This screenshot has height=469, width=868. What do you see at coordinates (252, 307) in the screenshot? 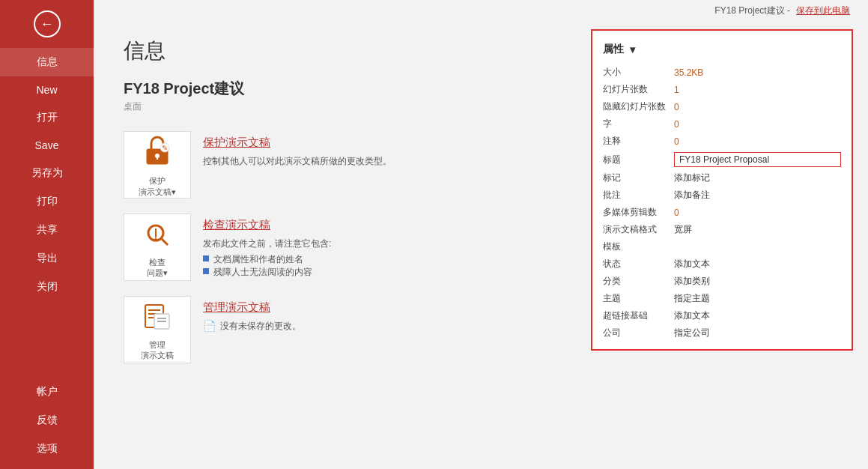
I see `manage-card-title: 管理演示文稿` at bounding box center [252, 307].